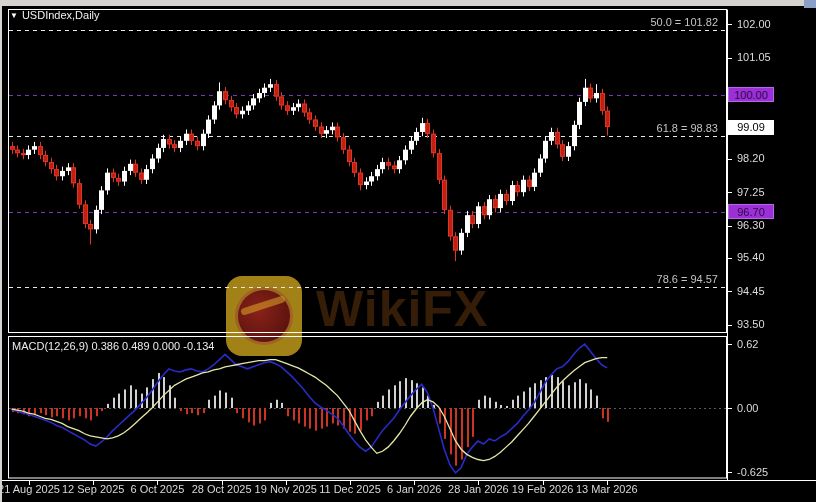  Describe the element at coordinates (408, 491) in the screenshot. I see `time-axis` at that location.